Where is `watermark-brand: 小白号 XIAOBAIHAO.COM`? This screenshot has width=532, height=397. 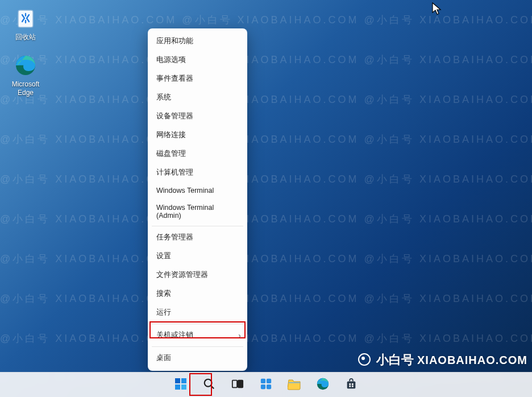
watermark-brand: 小白号 XIAOBAIHAO.COM is located at coordinates (443, 360).